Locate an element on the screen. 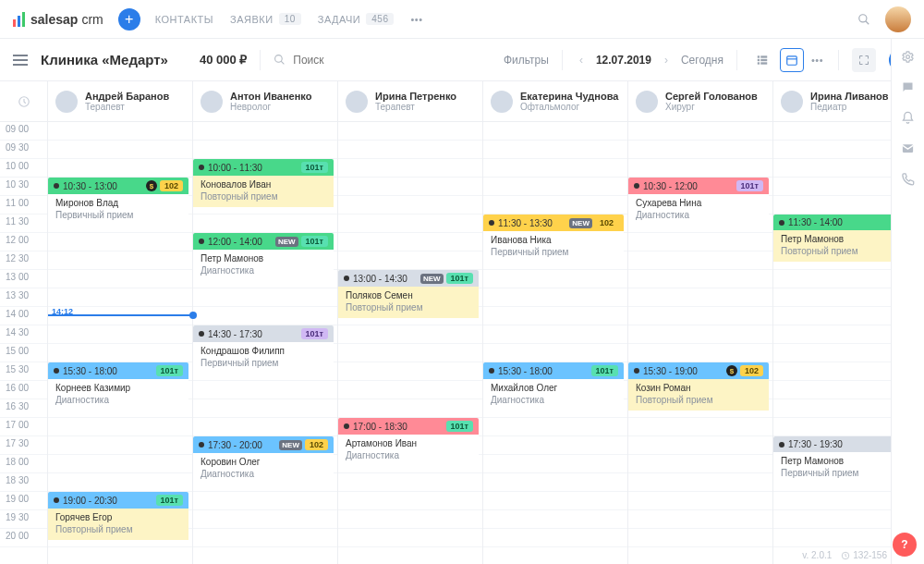 The image size is (924, 564). today-button: Сегодня is located at coordinates (702, 60).